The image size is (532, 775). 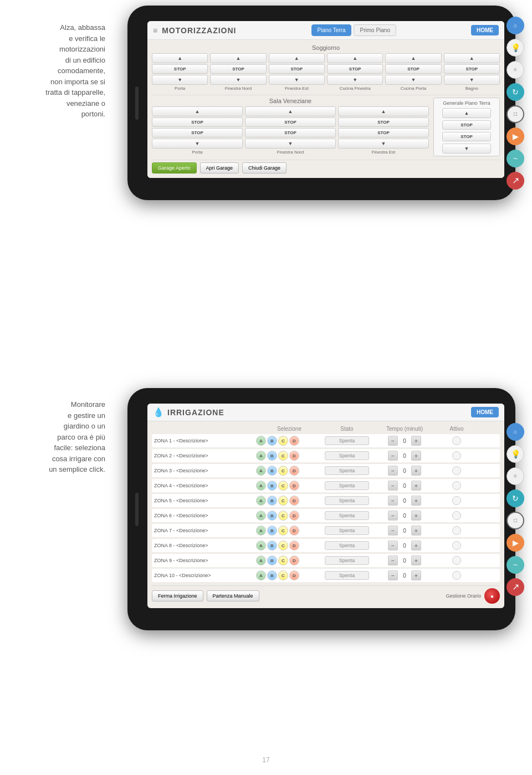 What do you see at coordinates (393, 560) in the screenshot?
I see `timer-minus-9: −` at bounding box center [393, 560].